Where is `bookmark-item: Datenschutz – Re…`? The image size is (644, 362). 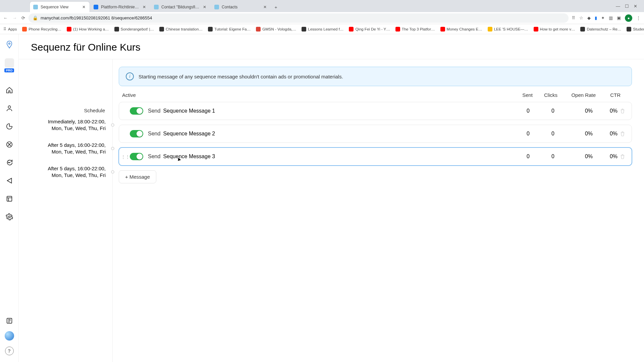
bookmark-item: Datenschutz – Re… is located at coordinates (601, 29).